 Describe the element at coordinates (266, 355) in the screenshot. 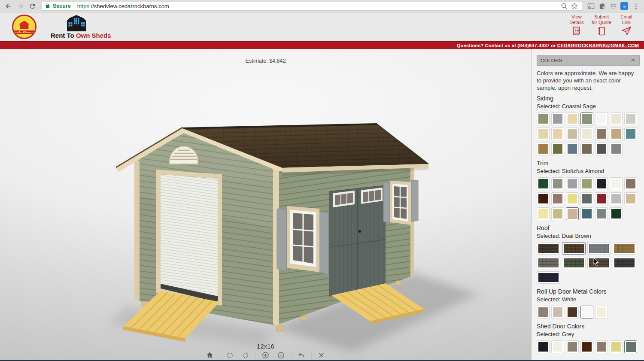

I see `zoom-in-button` at that location.